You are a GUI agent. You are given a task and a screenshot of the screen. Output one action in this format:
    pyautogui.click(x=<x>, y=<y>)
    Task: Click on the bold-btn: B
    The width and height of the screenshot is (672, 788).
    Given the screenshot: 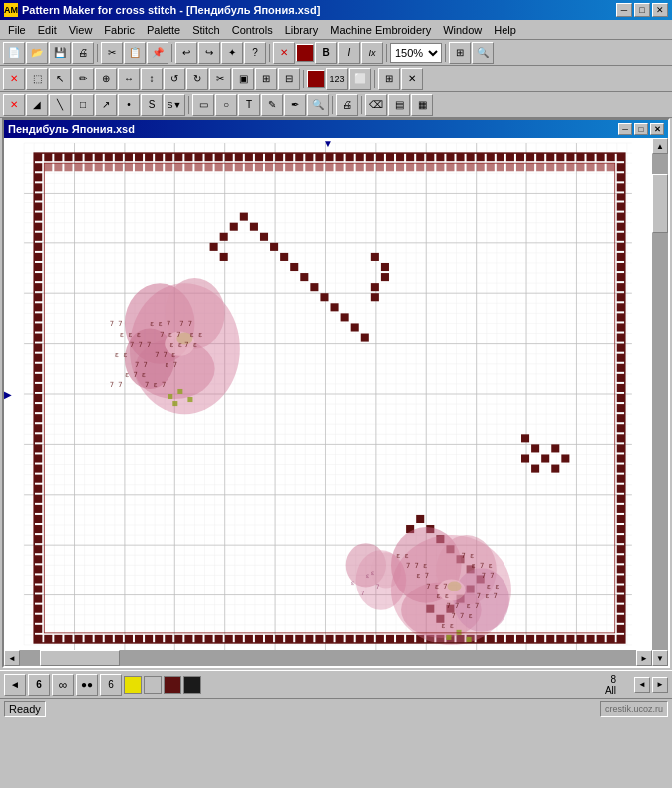 What is the action you would take?
    pyautogui.click(x=326, y=53)
    